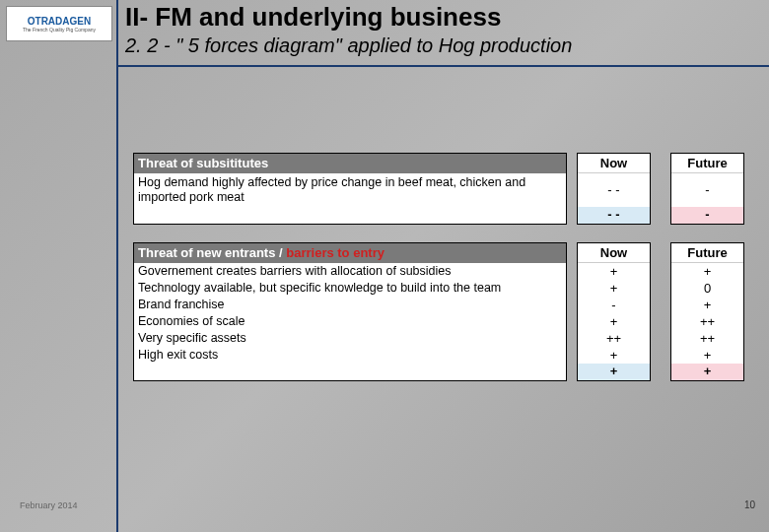  Describe the element at coordinates (350, 215) in the screenshot. I see `block1-summary-blank` at that location.